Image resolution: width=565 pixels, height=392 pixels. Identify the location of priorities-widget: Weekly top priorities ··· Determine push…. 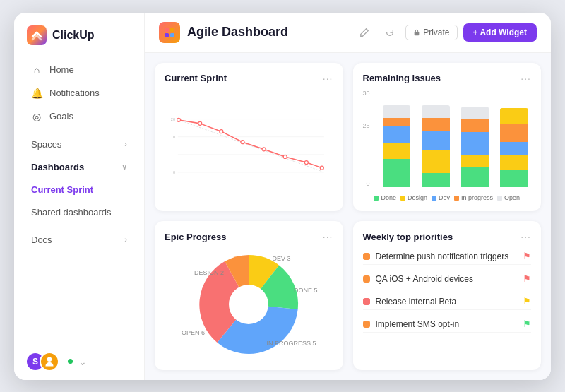
(448, 295).